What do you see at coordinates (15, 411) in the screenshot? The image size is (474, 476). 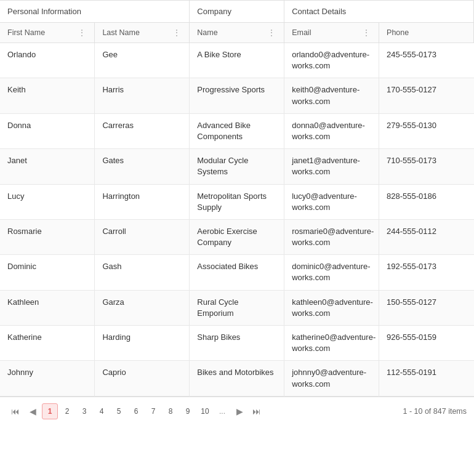 I see `pagination-first-button: ⏮` at bounding box center [15, 411].